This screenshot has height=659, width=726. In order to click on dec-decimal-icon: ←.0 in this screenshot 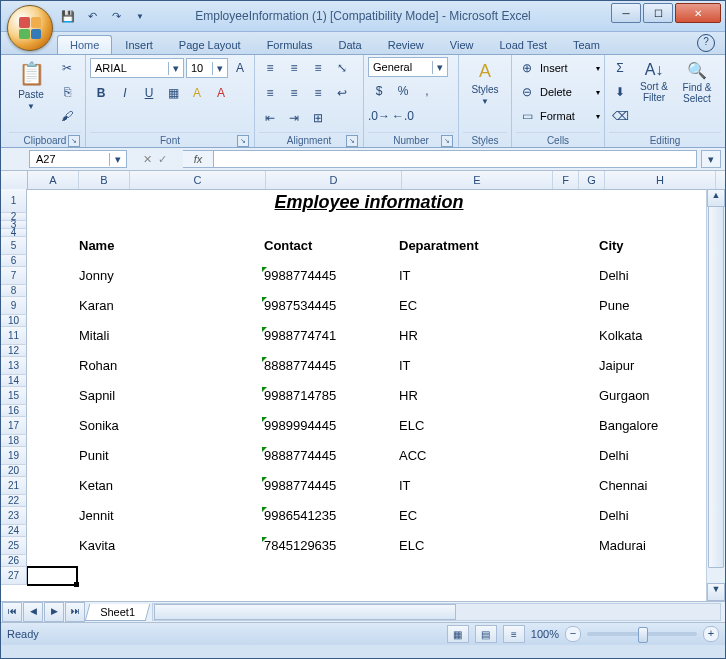, I will do `click(403, 116)`.